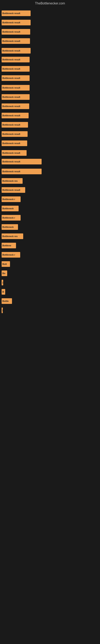 The image size is (100, 644). Describe the element at coordinates (4, 264) in the screenshot. I see `bar-label: Bott` at that location.